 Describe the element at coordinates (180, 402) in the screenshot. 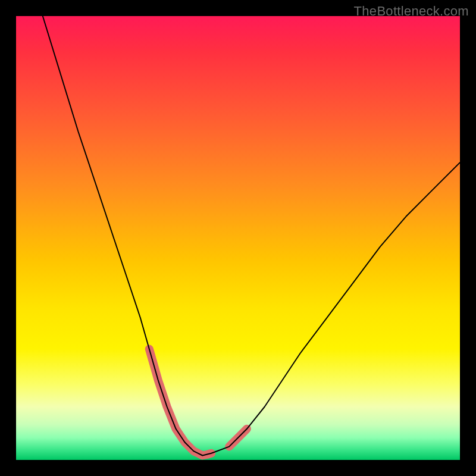

I see `highlight-segment` at that location.